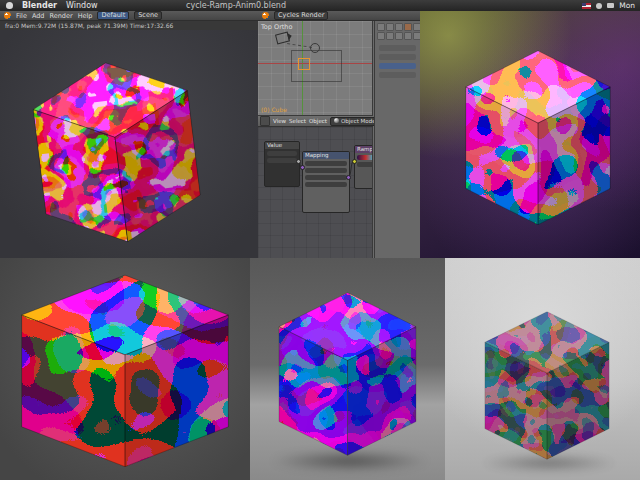 The height and width of the screenshot is (480, 640). What do you see at coordinates (364, 167) in the screenshot?
I see `node-ramp: Ramp` at bounding box center [364, 167].